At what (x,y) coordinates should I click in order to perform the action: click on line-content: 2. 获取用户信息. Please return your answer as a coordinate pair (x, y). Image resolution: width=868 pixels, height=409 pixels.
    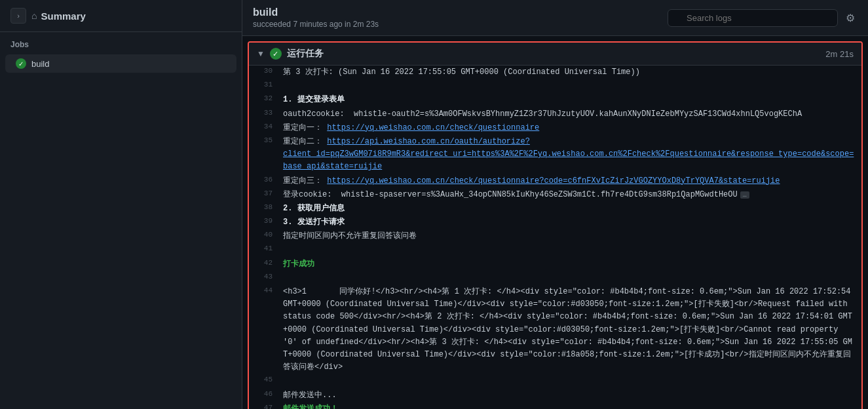
    Looking at the image, I should click on (573, 208).